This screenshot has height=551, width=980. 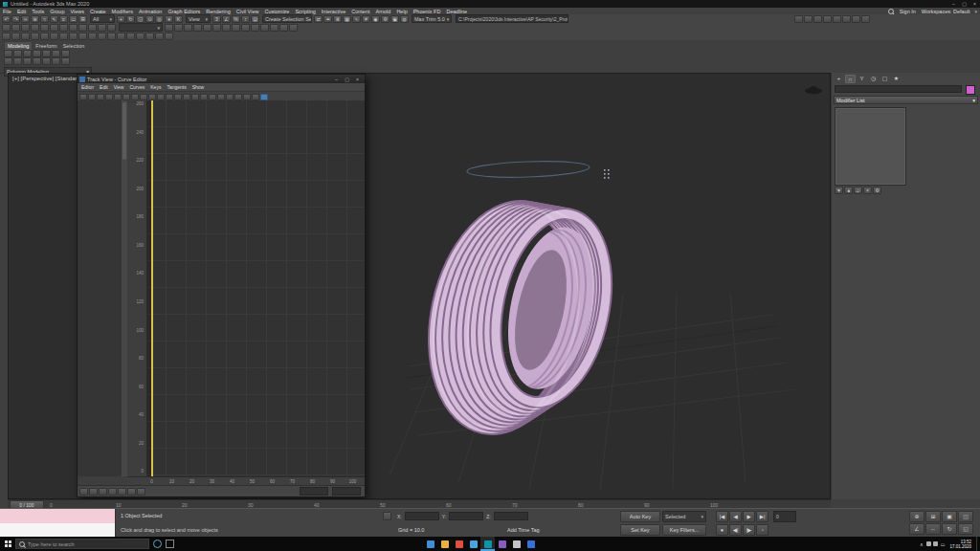 I want to click on snaps-toggle-icon: 3, so click(x=216, y=19).